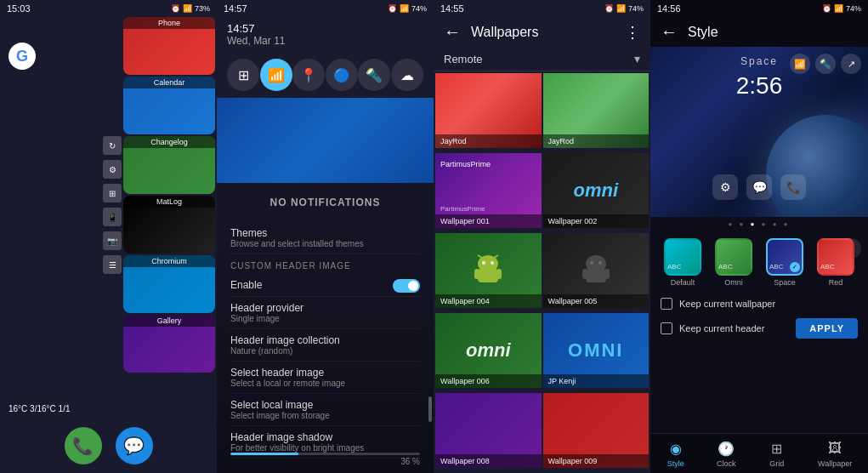 This screenshot has height=473, width=868. What do you see at coordinates (785, 262) in the screenshot?
I see `theme-space: ABC ✓ Space` at bounding box center [785, 262].